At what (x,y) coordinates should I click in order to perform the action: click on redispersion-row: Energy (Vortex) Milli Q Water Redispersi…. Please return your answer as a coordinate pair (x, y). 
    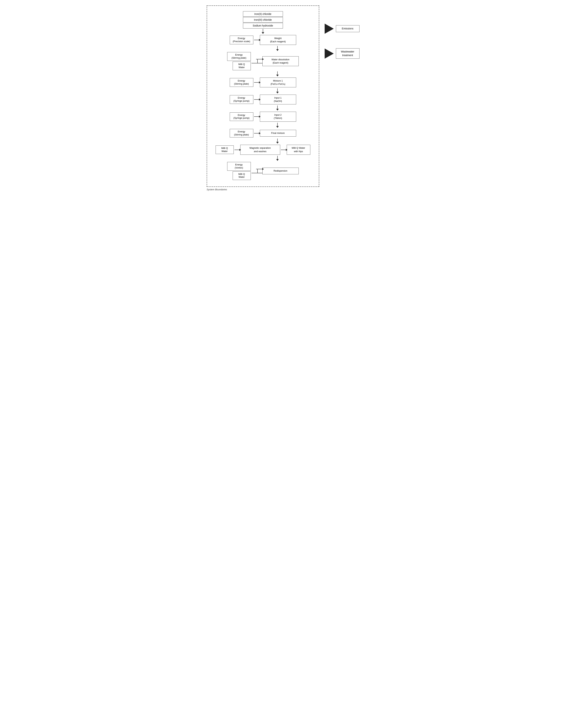
    Looking at the image, I should click on (263, 171).